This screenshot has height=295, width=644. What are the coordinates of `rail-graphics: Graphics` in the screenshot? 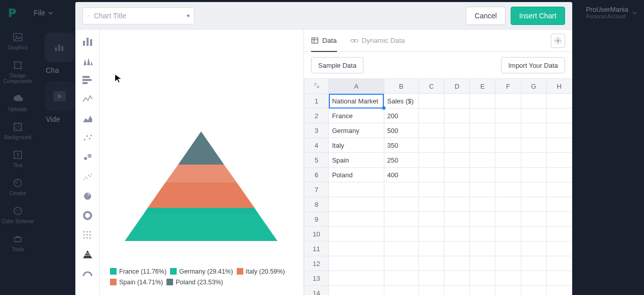 It's located at (18, 41).